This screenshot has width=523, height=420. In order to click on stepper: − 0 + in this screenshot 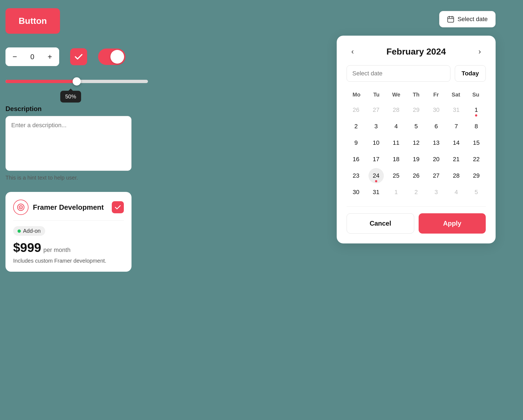, I will do `click(32, 57)`.